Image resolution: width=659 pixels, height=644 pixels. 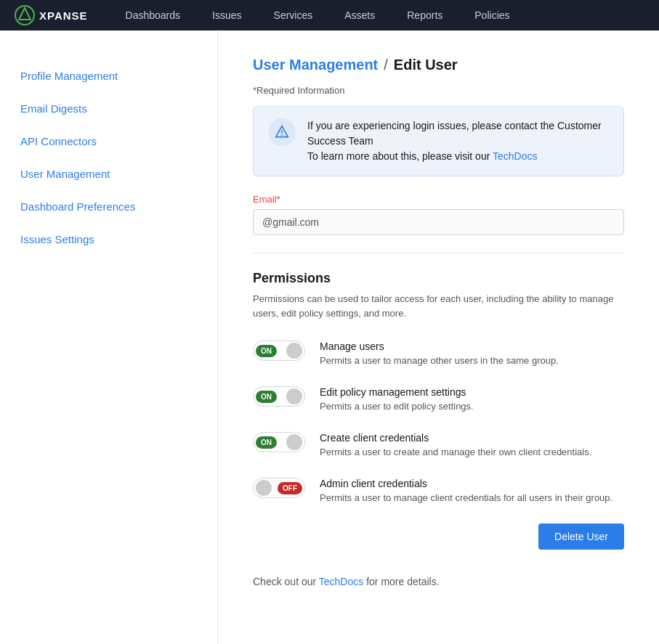 What do you see at coordinates (439, 346) in the screenshot?
I see `perm-name-0: Manage users` at bounding box center [439, 346].